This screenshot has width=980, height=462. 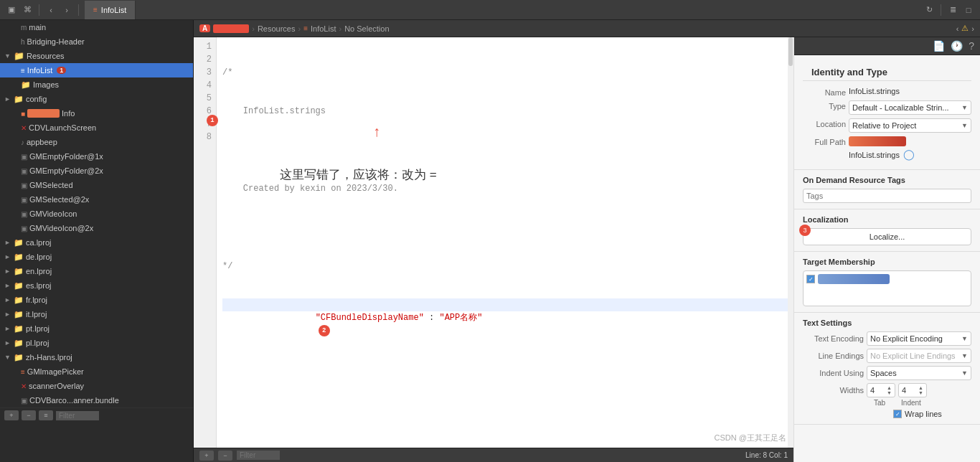 I want to click on sidebar-item-scanneroverlay: ✕ scannerOverlay, so click(x=96, y=386).